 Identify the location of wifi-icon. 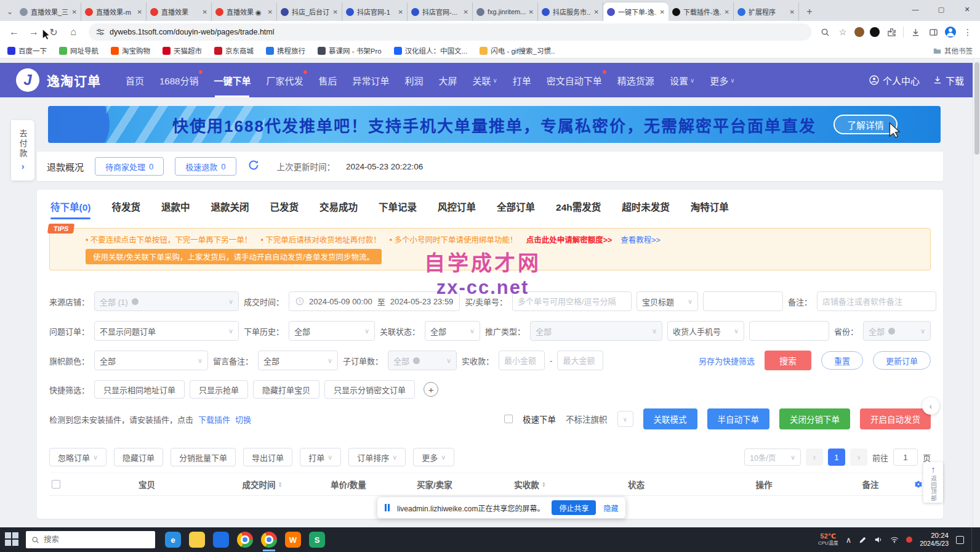
(894, 540).